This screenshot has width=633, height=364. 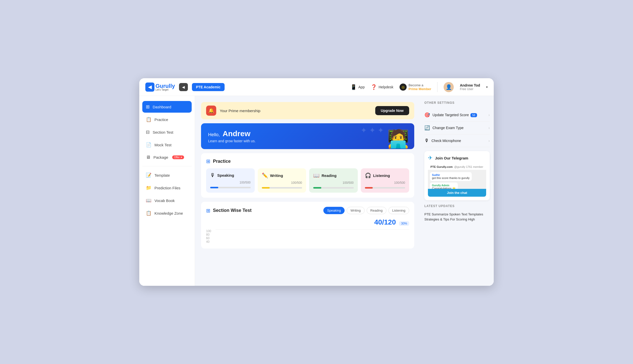 What do you see at coordinates (459, 141) in the screenshot?
I see `check-mic-text: Check Microphone` at bounding box center [459, 141].